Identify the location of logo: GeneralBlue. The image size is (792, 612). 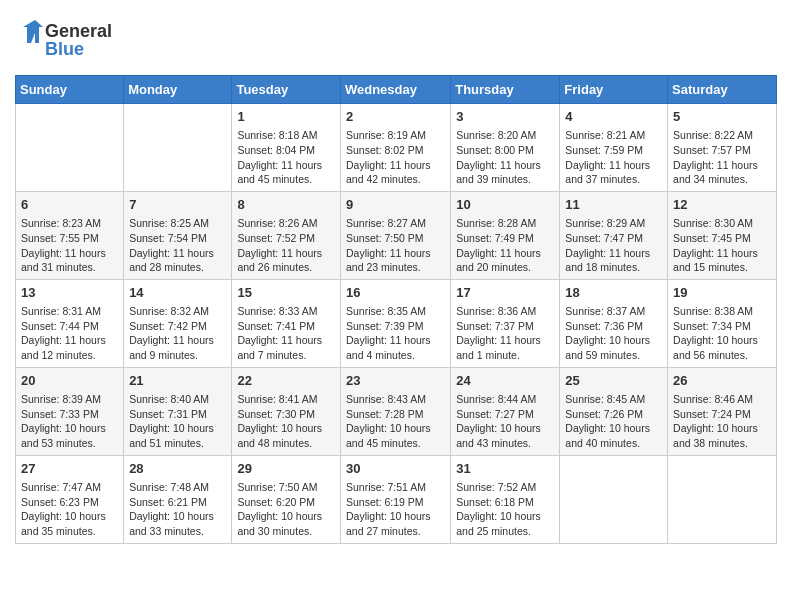
(75, 40).